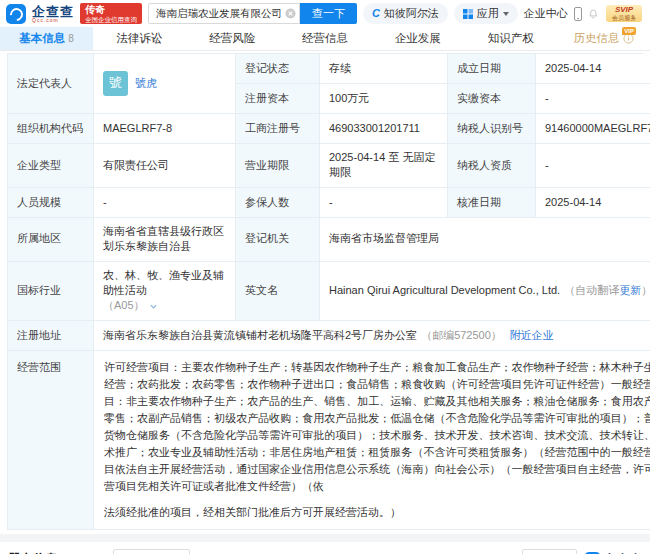 The image size is (650, 554). Describe the element at coordinates (278, 129) in the screenshot. I see `field-label: 工商注册号` at that location.